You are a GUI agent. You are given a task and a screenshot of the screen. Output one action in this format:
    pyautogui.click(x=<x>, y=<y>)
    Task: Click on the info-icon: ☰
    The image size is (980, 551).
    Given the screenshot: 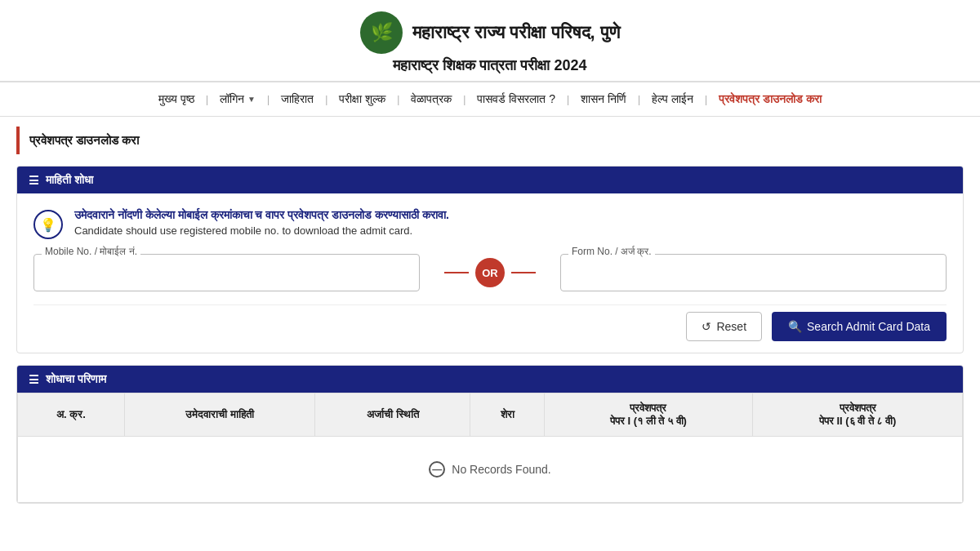 What is the action you would take?
    pyautogui.click(x=34, y=180)
    